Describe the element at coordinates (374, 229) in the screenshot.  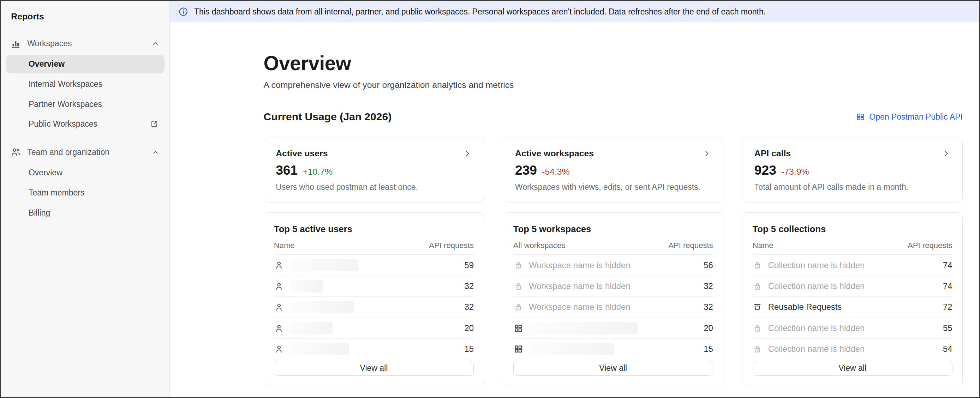
I see `table-title: Top 5 active users` at that location.